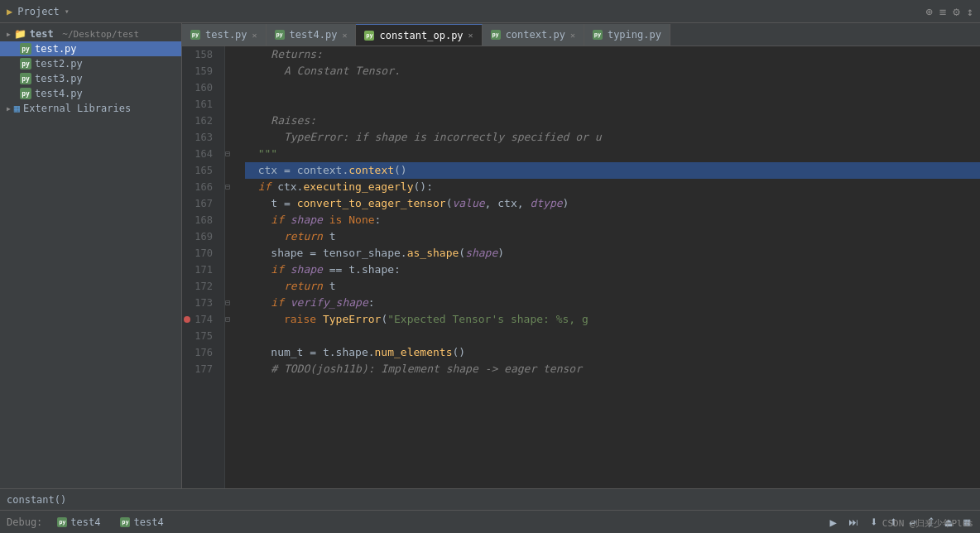 The height and width of the screenshot is (533, 980). What do you see at coordinates (612, 55) in the screenshot?
I see `code-line-158: Returns:` at bounding box center [612, 55].